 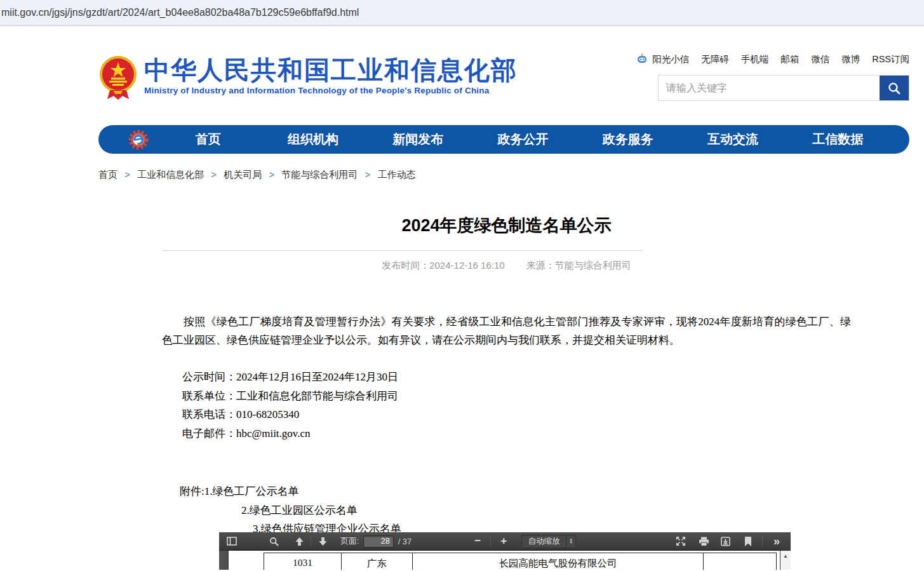 I want to click on table-cell-company: 长园高能电气股份有限公司, so click(x=558, y=561).